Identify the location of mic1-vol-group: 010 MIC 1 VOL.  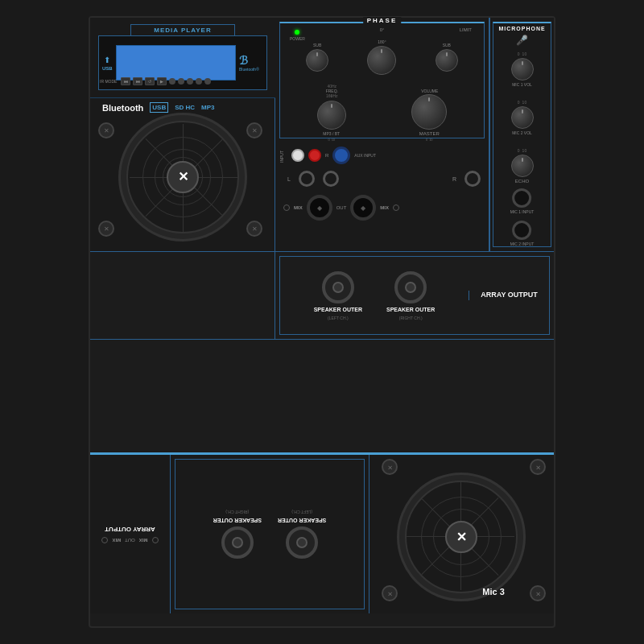
(522, 69).